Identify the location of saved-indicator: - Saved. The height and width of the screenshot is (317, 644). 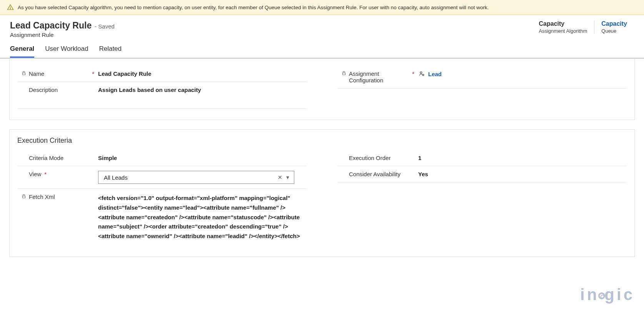
(105, 26).